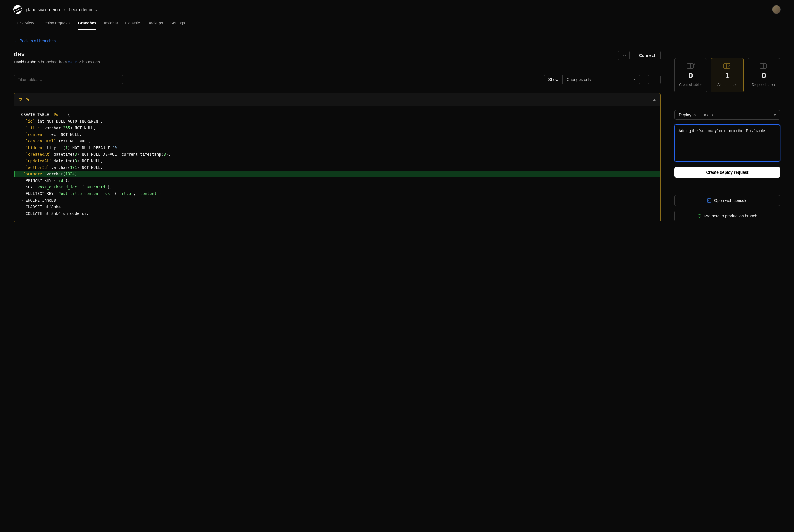 Image resolution: width=794 pixels, height=532 pixels. Describe the element at coordinates (727, 201) in the screenshot. I see `open-web-console-button: Open web console` at that location.